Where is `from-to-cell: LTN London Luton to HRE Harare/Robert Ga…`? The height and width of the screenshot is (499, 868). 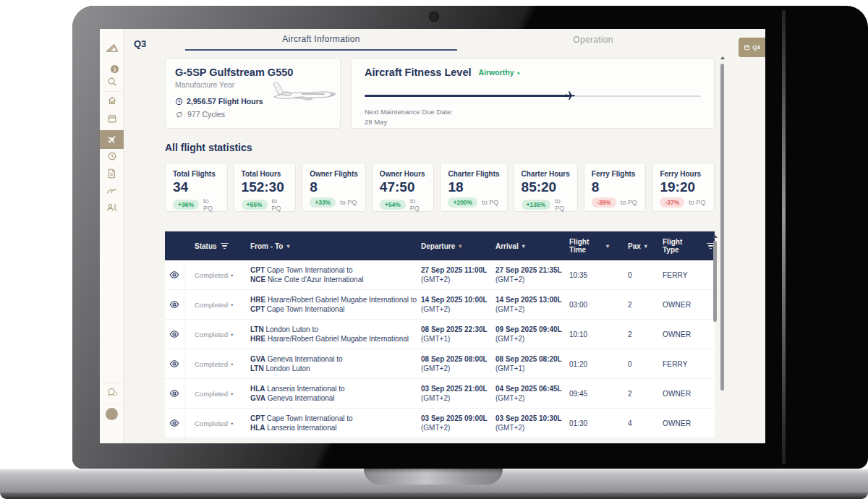
from-to-cell: LTN London Luton to HRE Harare/Robert Ga… is located at coordinates (336, 334).